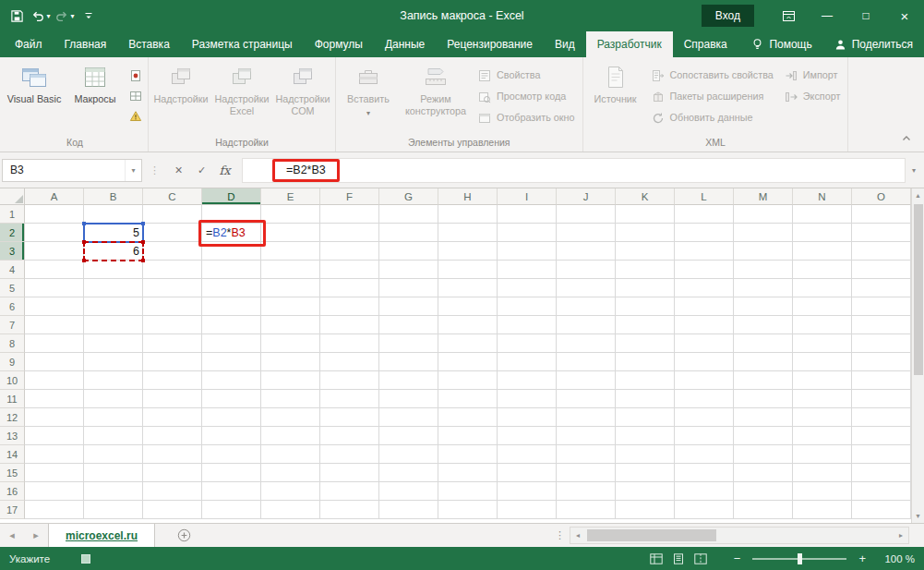 The height and width of the screenshot is (570, 924). Describe the element at coordinates (527, 197) in the screenshot. I see `column-header-I: I` at that location.